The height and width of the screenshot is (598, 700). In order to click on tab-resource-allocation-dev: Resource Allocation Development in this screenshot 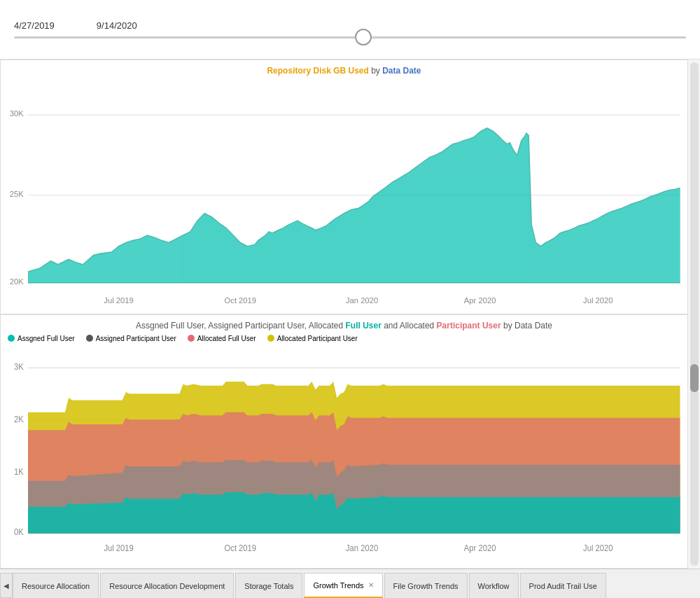, I will do `click(167, 585)`.